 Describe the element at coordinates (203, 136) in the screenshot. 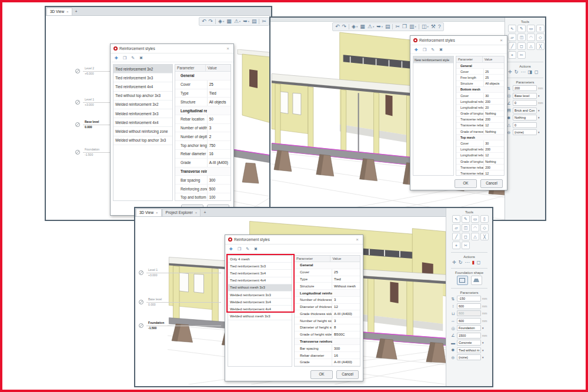

I see `parameter-row: Number of depth side rebars 2` at that location.